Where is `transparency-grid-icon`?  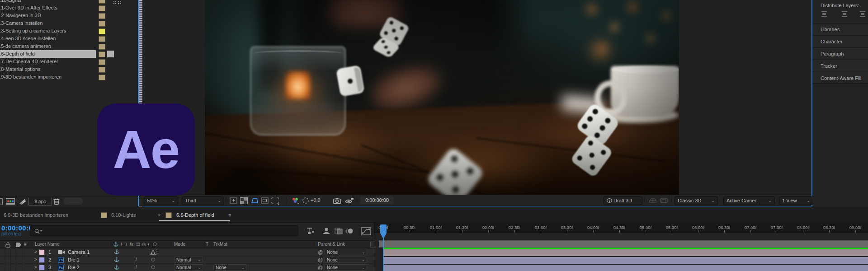
transparency-grid-icon is located at coordinates (244, 201).